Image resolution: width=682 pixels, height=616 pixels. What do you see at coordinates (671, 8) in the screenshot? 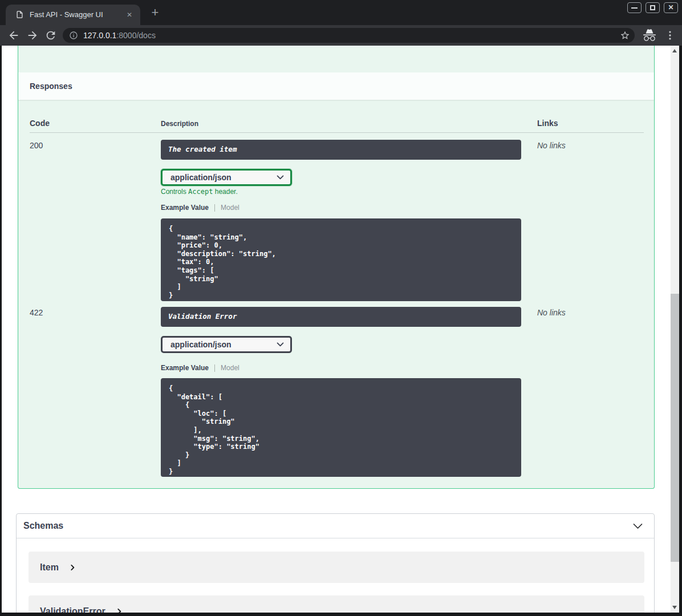
I see `close-icon: ✕` at bounding box center [671, 8].